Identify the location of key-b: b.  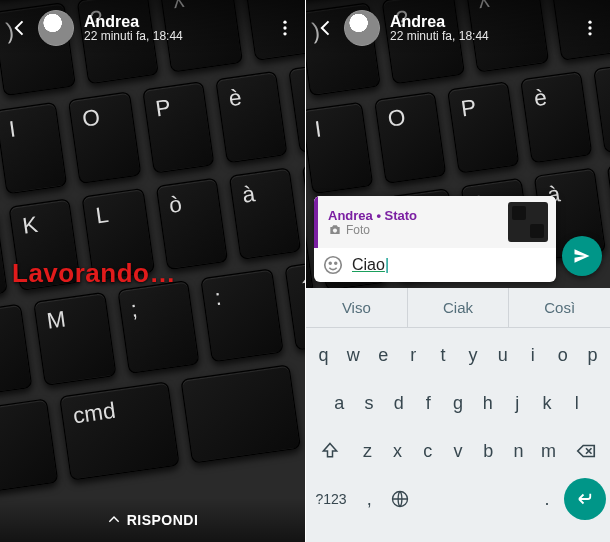
(488, 451).